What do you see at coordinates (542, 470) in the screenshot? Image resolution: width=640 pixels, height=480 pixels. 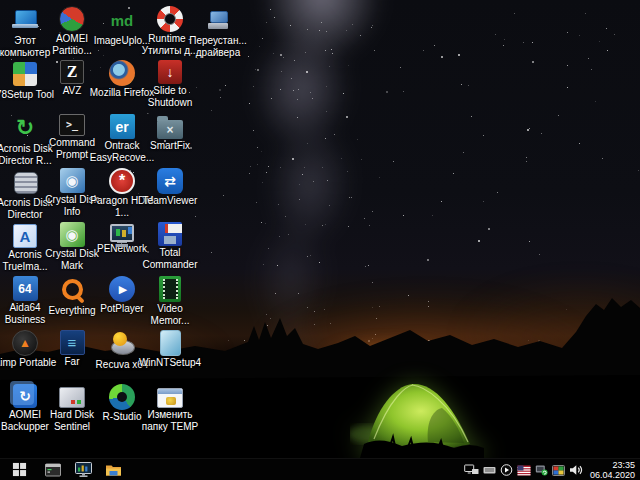 I see `driver-updater-icon` at bounding box center [542, 470].